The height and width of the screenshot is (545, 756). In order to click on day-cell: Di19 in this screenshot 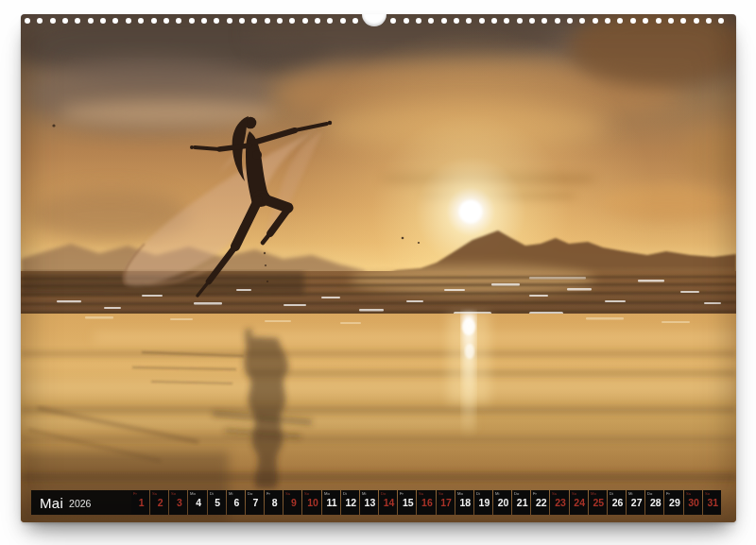, I will do `click(484, 502)`.